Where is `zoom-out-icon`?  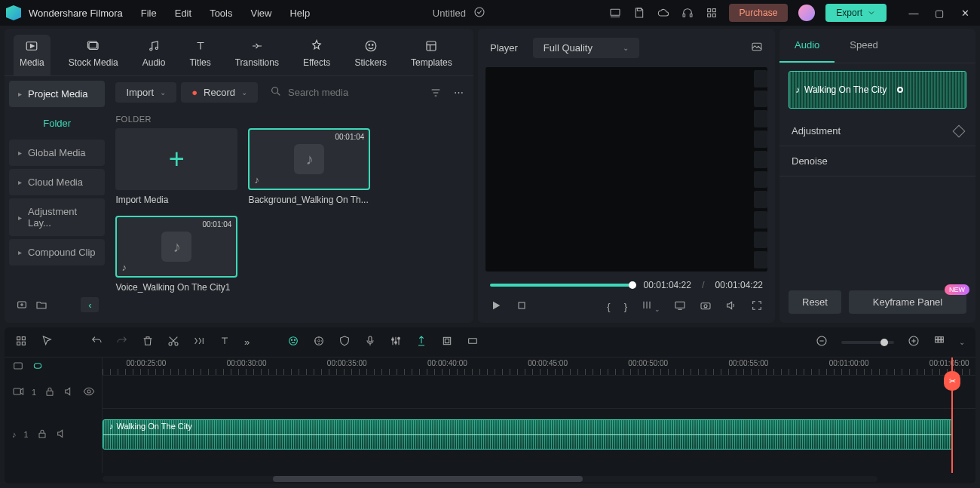 zoom-out-icon is located at coordinates (822, 342).